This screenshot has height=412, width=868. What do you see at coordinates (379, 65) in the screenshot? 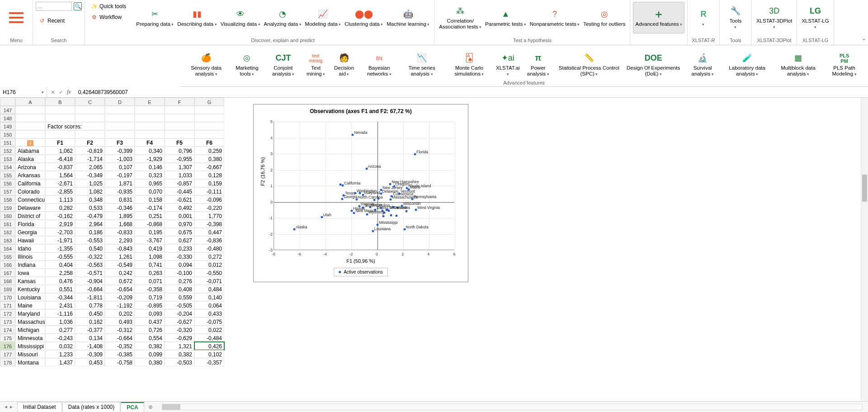
I see `bayesian-button: BNBayesian networks` at bounding box center [379, 65].